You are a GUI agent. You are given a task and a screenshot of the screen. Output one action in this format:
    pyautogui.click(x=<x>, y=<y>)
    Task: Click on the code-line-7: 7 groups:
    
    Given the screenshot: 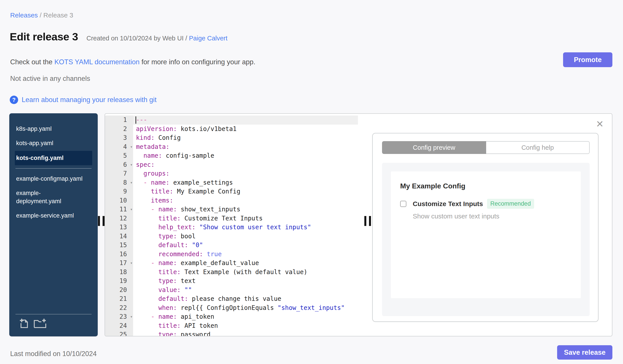 What is the action you would take?
    pyautogui.click(x=236, y=174)
    